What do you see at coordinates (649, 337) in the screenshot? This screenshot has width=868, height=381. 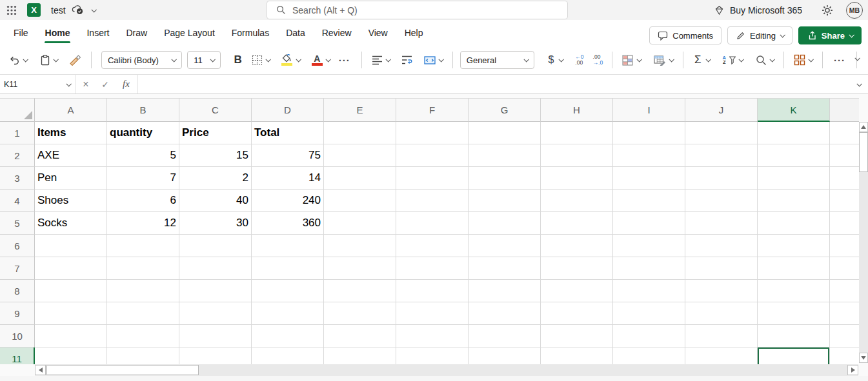 I see `cell-I10` at bounding box center [649, 337].